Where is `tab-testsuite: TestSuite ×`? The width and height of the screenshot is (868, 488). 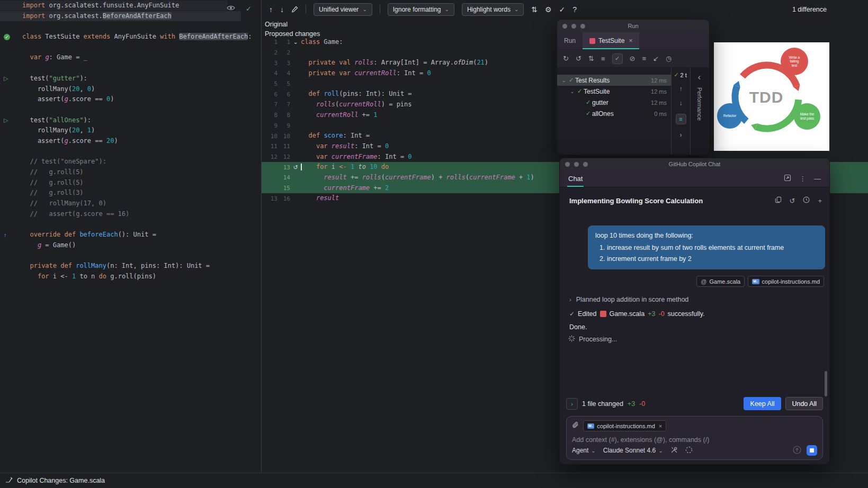
tab-testsuite: TestSuite × is located at coordinates (611, 41).